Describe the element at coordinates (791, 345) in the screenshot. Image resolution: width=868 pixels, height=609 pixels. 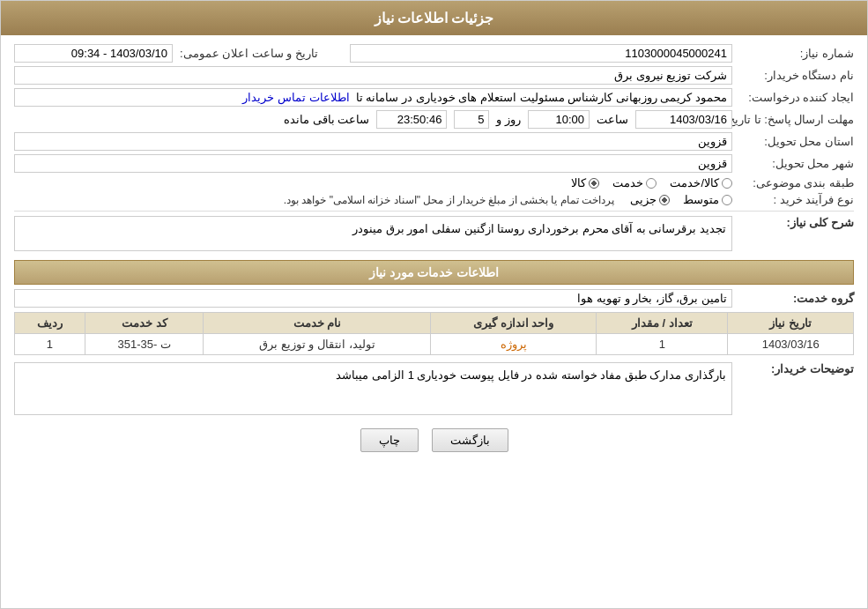
I see `cell-tarikh: 1403/03/16` at that location.